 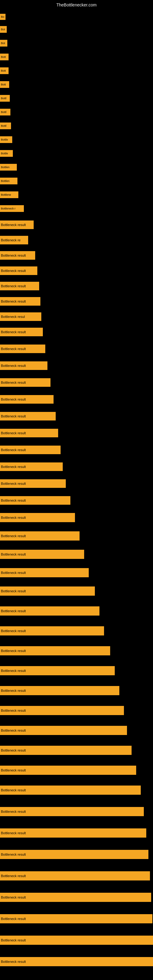 What do you see at coordinates (4, 43) in the screenshot?
I see `bar-fill: Bot` at bounding box center [4, 43].